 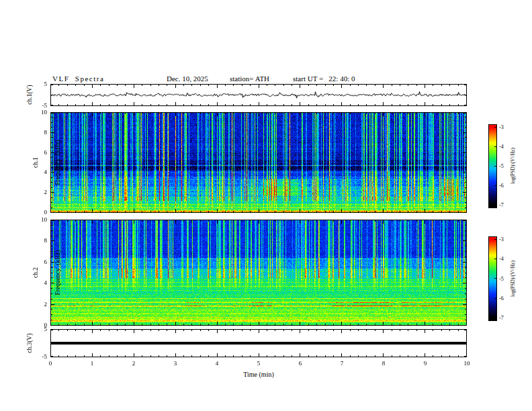 I want to click on colorbar1-tick-label: -7, so click(x=506, y=205).